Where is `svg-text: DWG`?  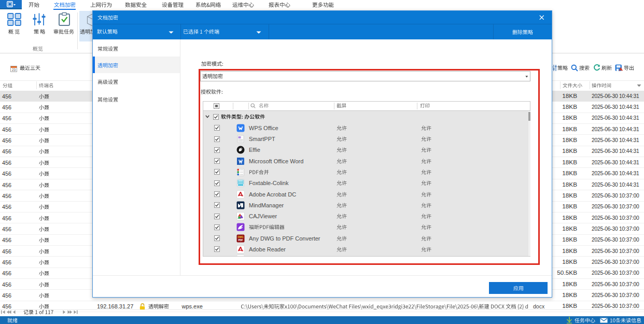
svg-text: DWG is located at coordinates (241, 237).